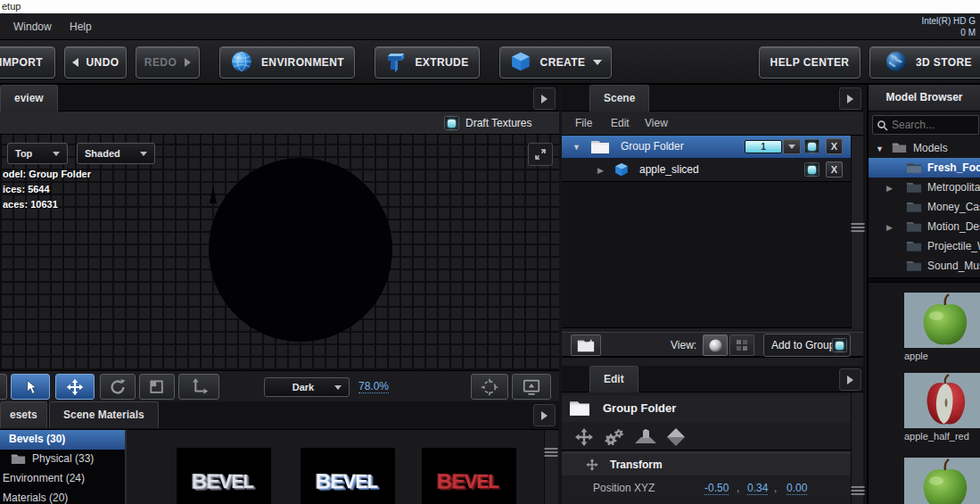 Image resolution: width=980 pixels, height=504 pixels. What do you see at coordinates (810, 62) in the screenshot?
I see `help-center-button: HELP CENTER` at bounding box center [810, 62].